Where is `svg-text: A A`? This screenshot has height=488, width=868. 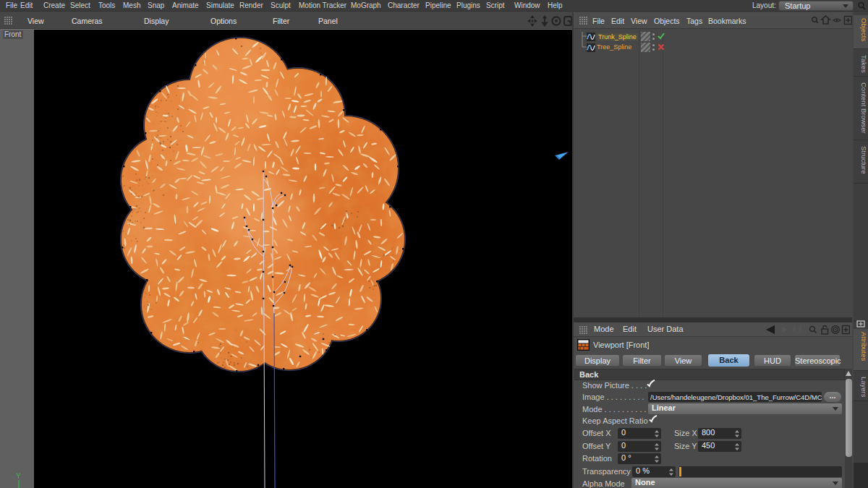 svg-text: A A is located at coordinates (797, 330).